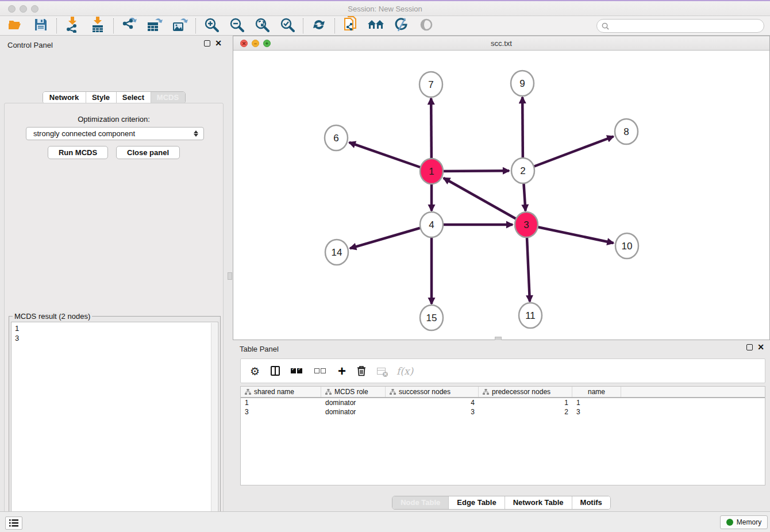  Describe the element at coordinates (78, 153) in the screenshot. I see `run-mcds-button: Run MCDS` at that location.